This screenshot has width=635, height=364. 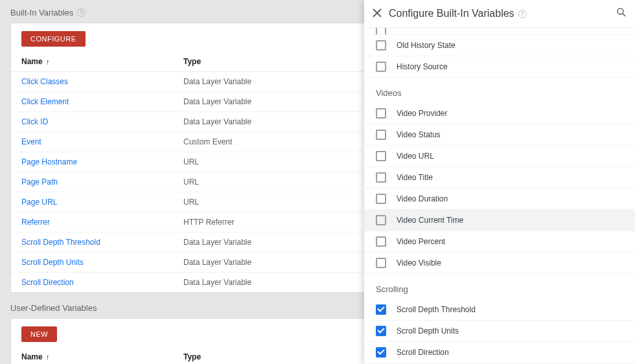 I want to click on checkbox-label: Old History State, so click(x=426, y=45).